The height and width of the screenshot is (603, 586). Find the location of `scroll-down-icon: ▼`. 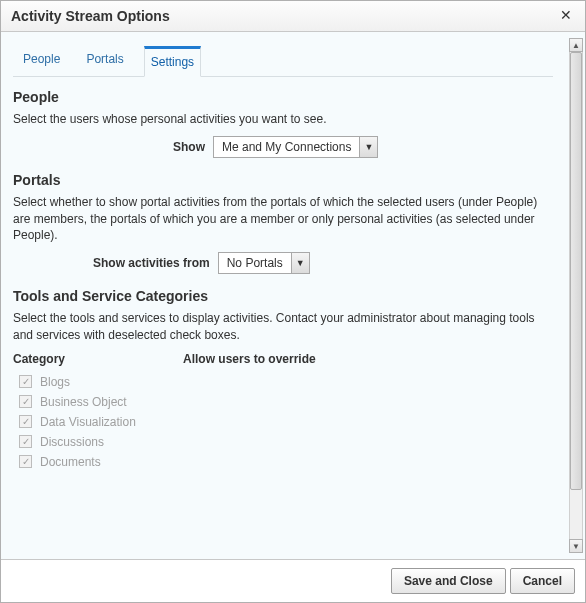

scroll-down-icon: ▼ is located at coordinates (576, 546).